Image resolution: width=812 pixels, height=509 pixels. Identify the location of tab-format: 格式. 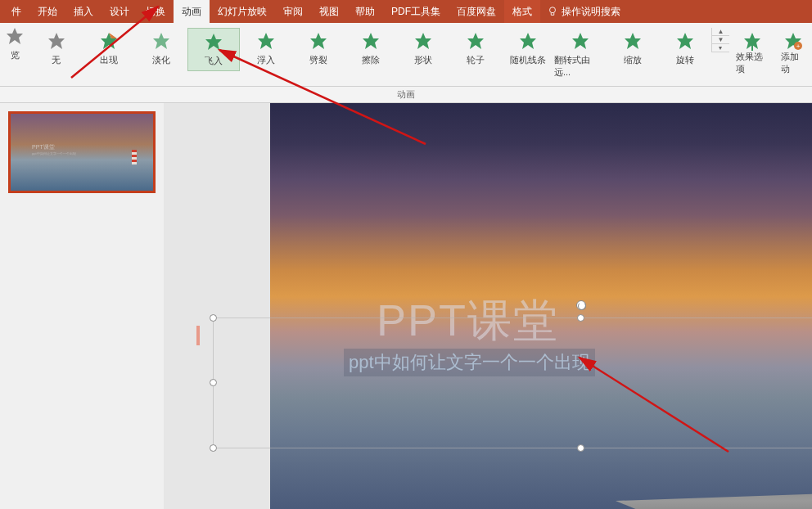
(522, 11).